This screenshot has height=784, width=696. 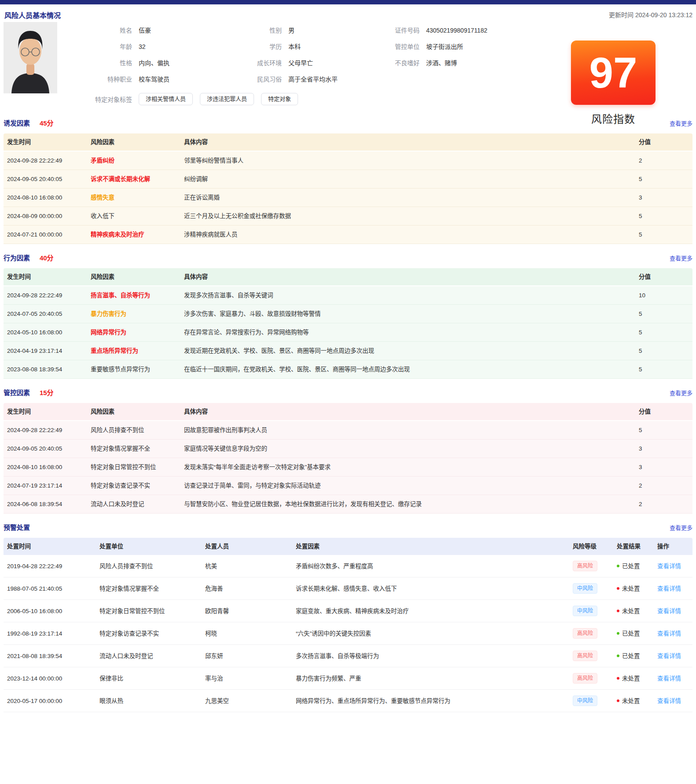 What do you see at coordinates (408, 486) in the screenshot?
I see `cell-content: 访查记录过于简单、雷同，与特定对象实际活动轨迹` at bounding box center [408, 486].